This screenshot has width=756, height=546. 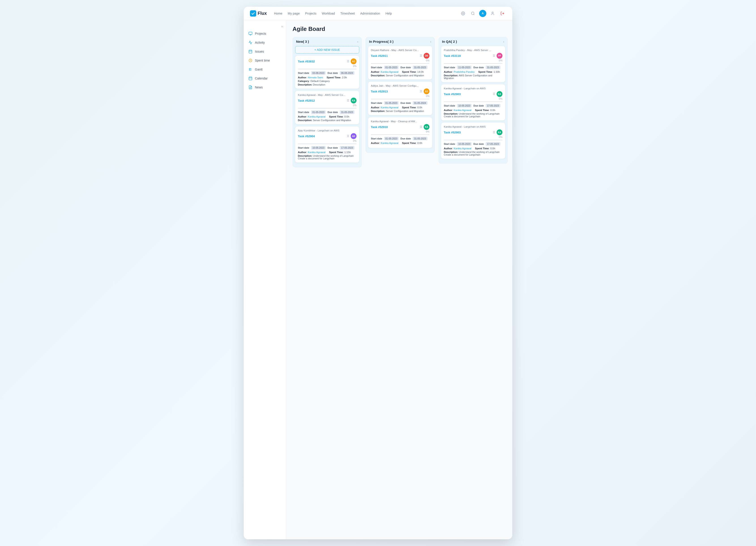 What do you see at coordinates (370, 13) in the screenshot?
I see `nav-administration: Administration` at bounding box center [370, 13].